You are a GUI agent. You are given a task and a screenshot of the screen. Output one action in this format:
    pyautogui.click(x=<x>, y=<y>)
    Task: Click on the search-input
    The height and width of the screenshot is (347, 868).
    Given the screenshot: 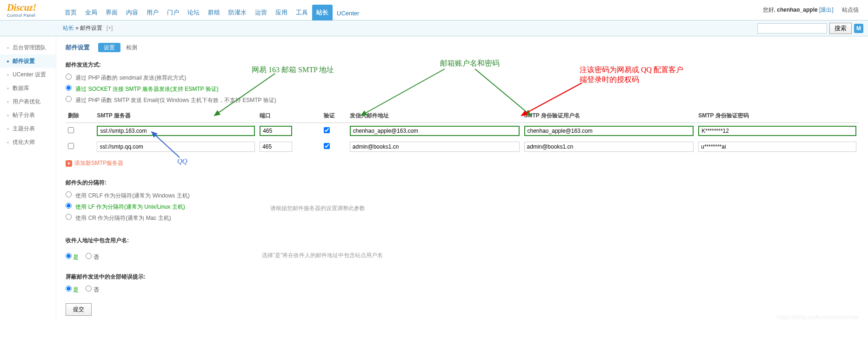 What is the action you would take?
    pyautogui.click(x=792, y=28)
    